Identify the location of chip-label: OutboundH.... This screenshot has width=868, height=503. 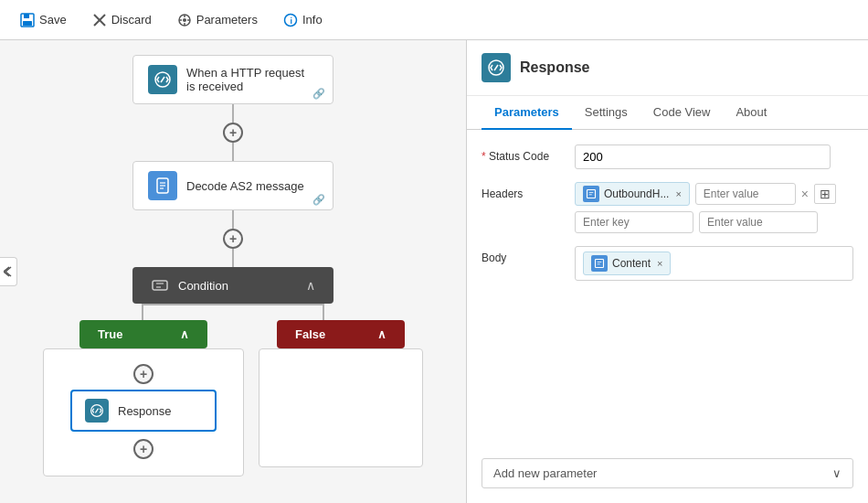
(636, 194).